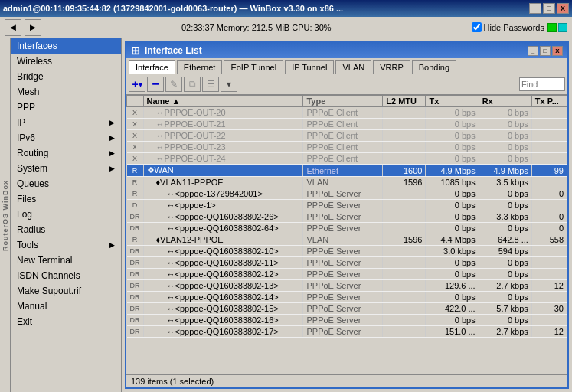 The width and height of the screenshot is (572, 392). I want to click on properties-button: ☰, so click(211, 84).